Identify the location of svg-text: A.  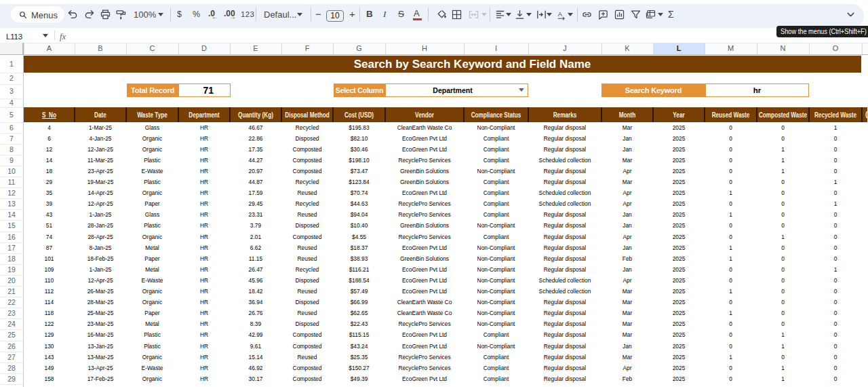
(560, 14).